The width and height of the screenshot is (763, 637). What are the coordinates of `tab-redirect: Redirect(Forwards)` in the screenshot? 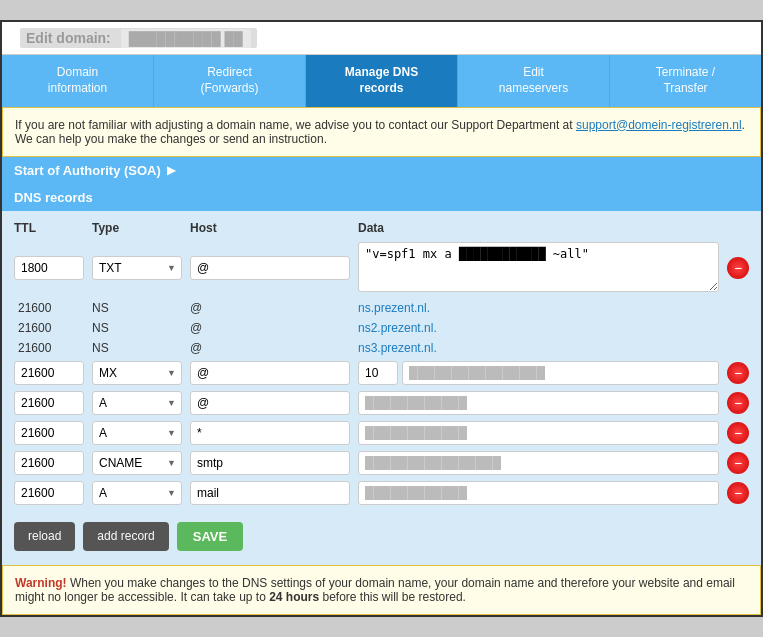 It's located at (230, 80).